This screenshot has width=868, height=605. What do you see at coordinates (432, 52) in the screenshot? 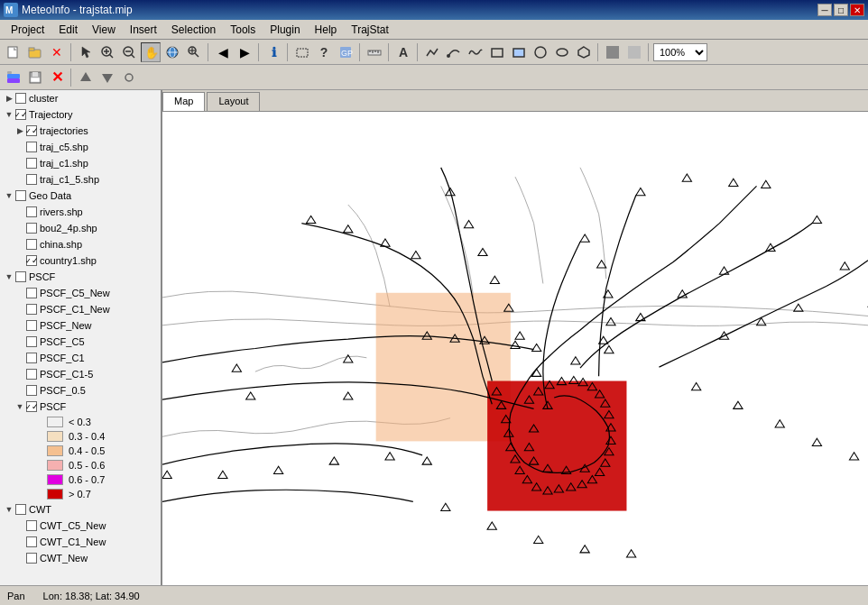
I see `draw-line-button` at bounding box center [432, 52].